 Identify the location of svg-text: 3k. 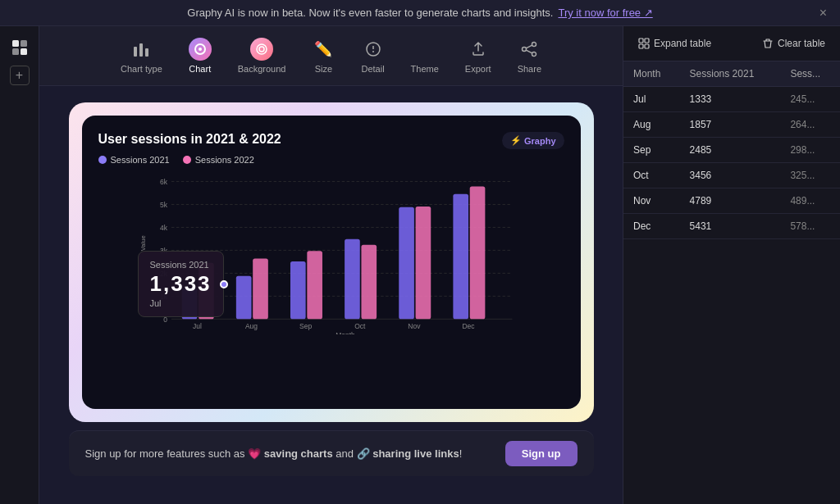
(163, 251).